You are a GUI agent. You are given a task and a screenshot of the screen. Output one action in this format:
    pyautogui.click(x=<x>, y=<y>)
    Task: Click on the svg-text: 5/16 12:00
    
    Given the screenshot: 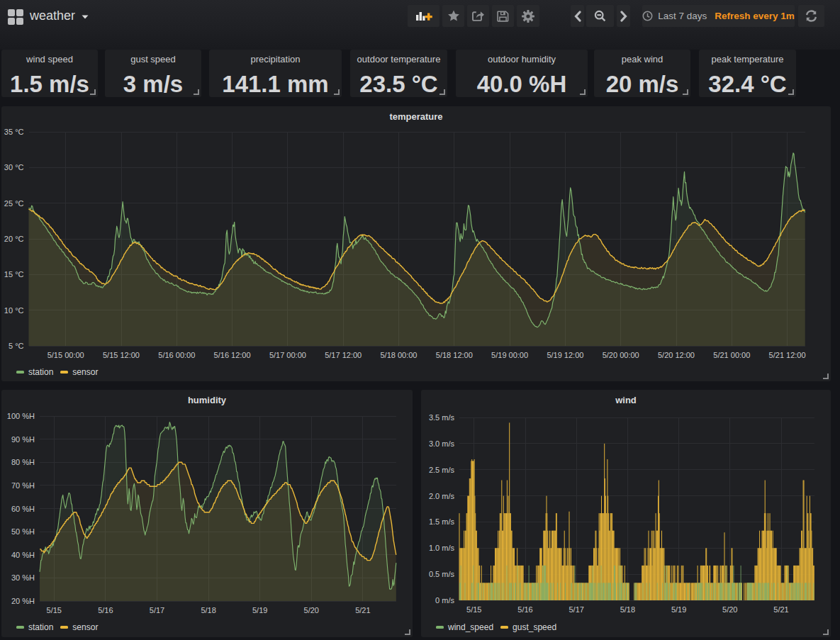 What is the action you would take?
    pyautogui.click(x=233, y=355)
    